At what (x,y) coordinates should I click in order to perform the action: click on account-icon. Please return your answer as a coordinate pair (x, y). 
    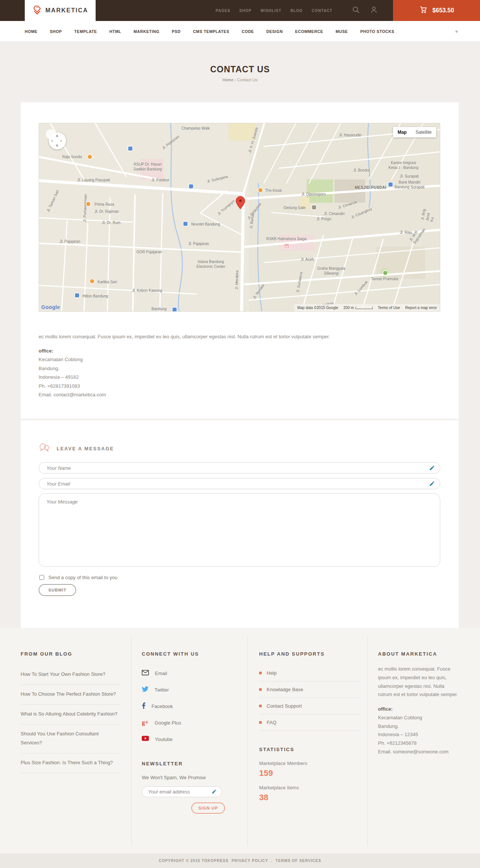
    Looking at the image, I should click on (374, 10).